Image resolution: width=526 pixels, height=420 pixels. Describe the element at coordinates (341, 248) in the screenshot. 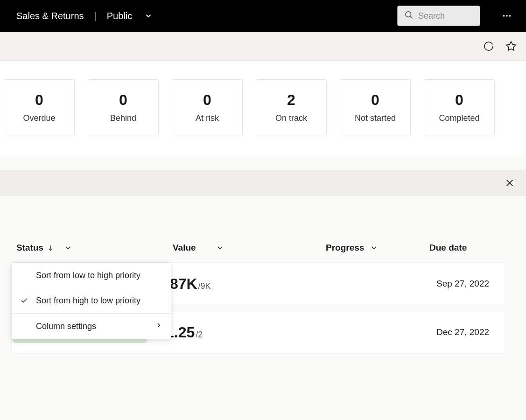

I see `column-header-progress: Progress` at that location.